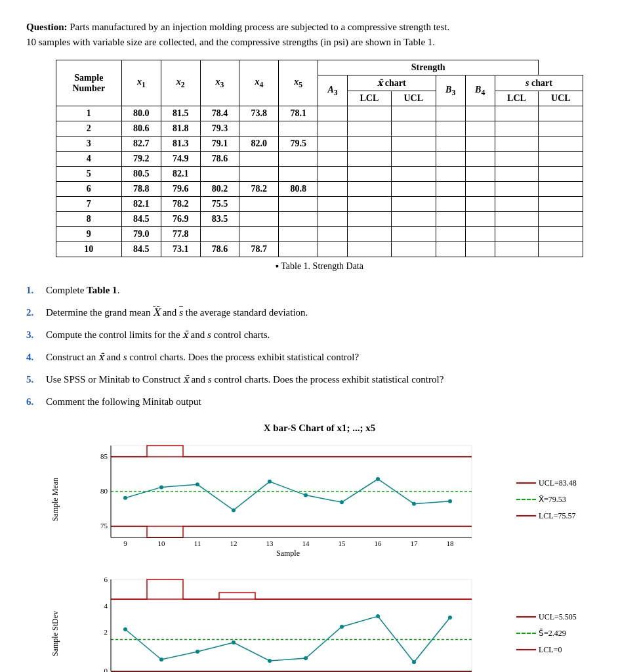 Image resolution: width=639 pixels, height=672 pixels. What do you see at coordinates (329, 312) in the screenshot?
I see `q2-text: Determine the grand mean X̄ and s the av…` at bounding box center [329, 312].